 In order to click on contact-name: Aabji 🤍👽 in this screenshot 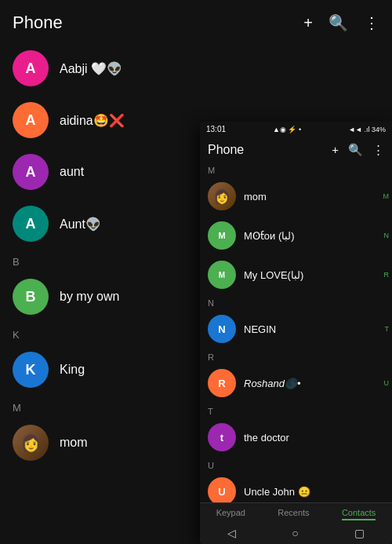, I will do `click(91, 69)`.